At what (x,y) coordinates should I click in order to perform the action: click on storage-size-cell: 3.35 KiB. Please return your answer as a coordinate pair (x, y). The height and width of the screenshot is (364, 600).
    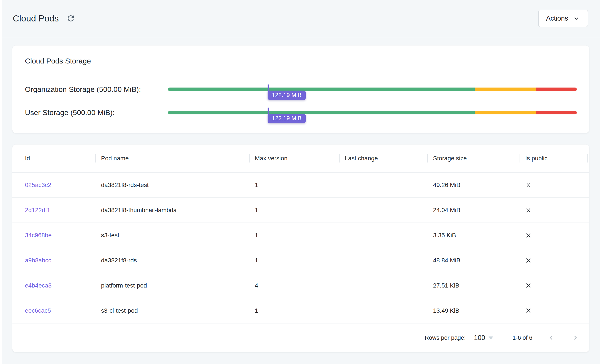
    Looking at the image, I should click on (473, 235).